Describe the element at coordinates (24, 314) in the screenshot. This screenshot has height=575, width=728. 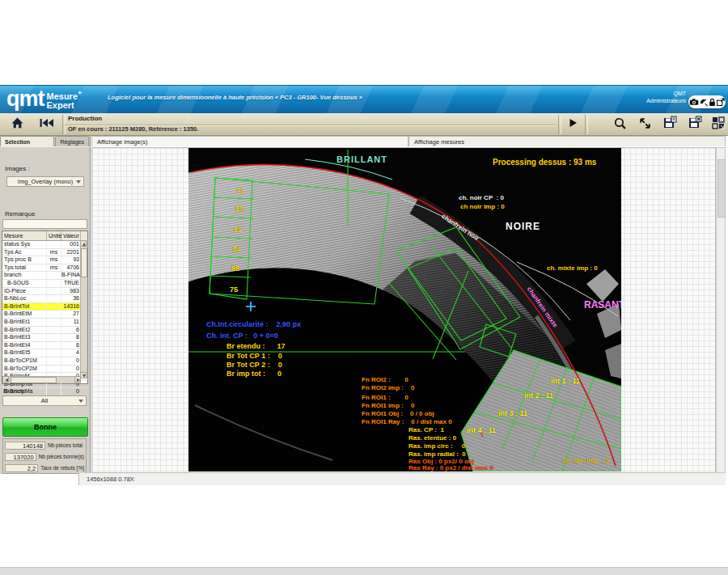
I see `table-cell: B-BrIntEtM` at that location.